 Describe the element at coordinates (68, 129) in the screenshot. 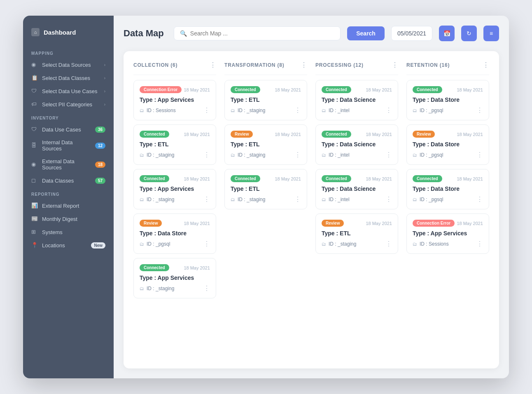

I see `sidebar-item-data-use-cases: 🛡Data Use Cases36` at that location.